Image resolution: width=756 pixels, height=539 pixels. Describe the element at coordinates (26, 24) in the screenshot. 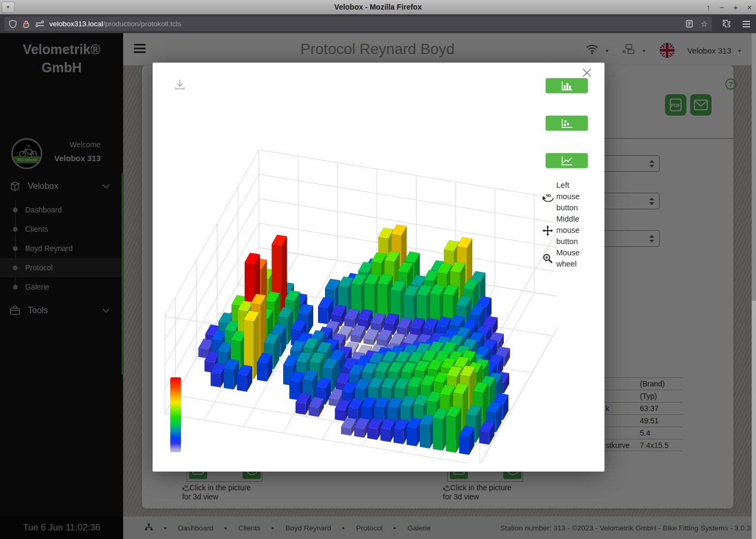

I see `lock-insecure-icon` at that location.